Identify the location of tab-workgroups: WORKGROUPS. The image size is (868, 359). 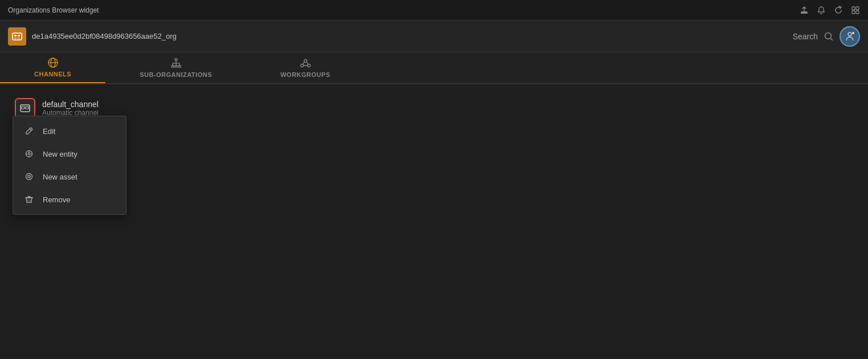
(305, 68).